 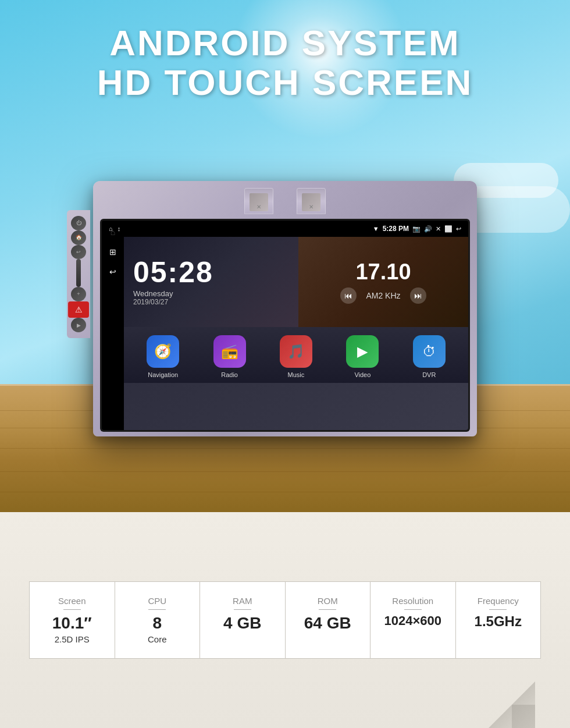 What do you see at coordinates (79, 237) in the screenshot?
I see `home-button: 🏠` at bounding box center [79, 237].